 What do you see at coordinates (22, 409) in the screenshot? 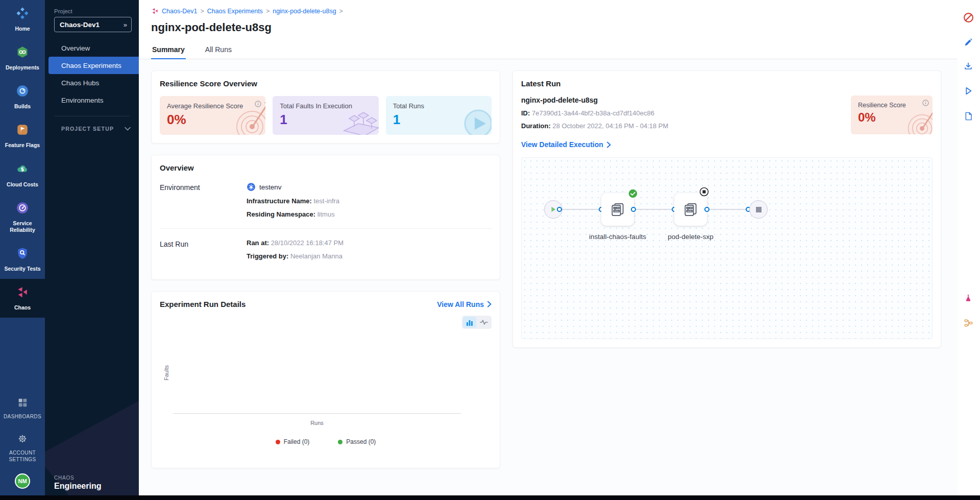
I see `sidebar-item-dashboards: DASHBOARDS` at bounding box center [22, 409].